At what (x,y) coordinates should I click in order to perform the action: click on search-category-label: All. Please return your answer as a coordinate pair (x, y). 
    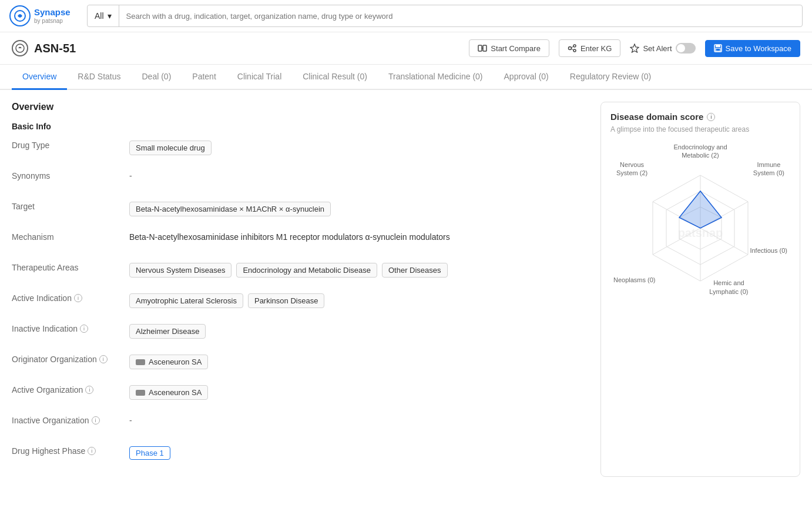
    Looking at the image, I should click on (99, 16).